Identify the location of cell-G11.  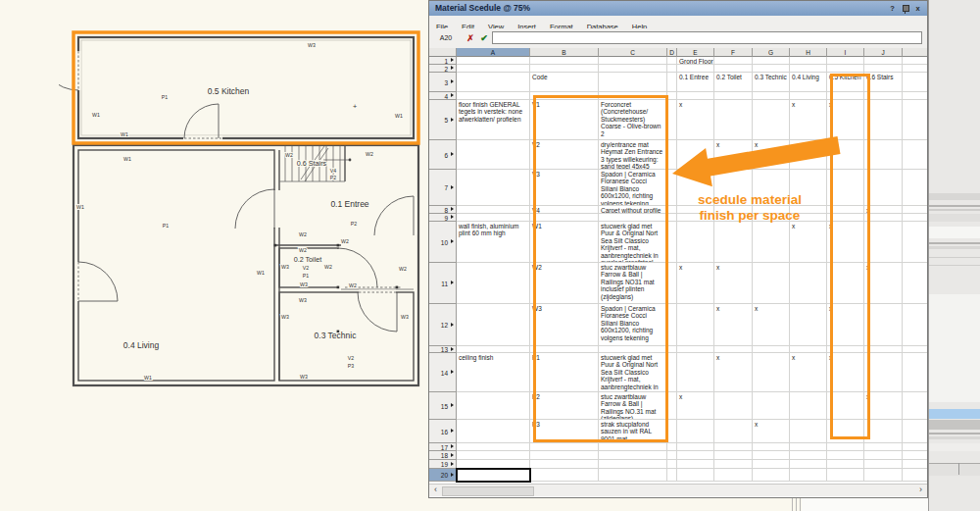
(771, 283).